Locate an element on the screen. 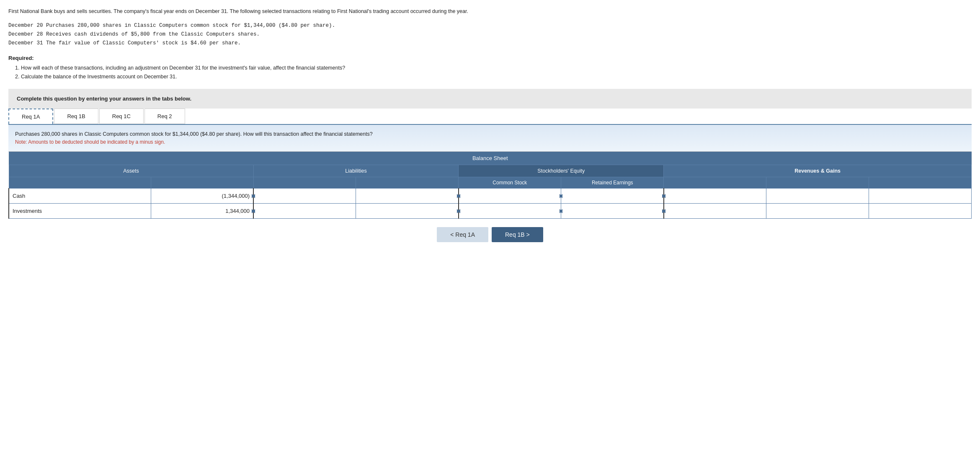  tab-req2: Req 2 is located at coordinates (165, 116).